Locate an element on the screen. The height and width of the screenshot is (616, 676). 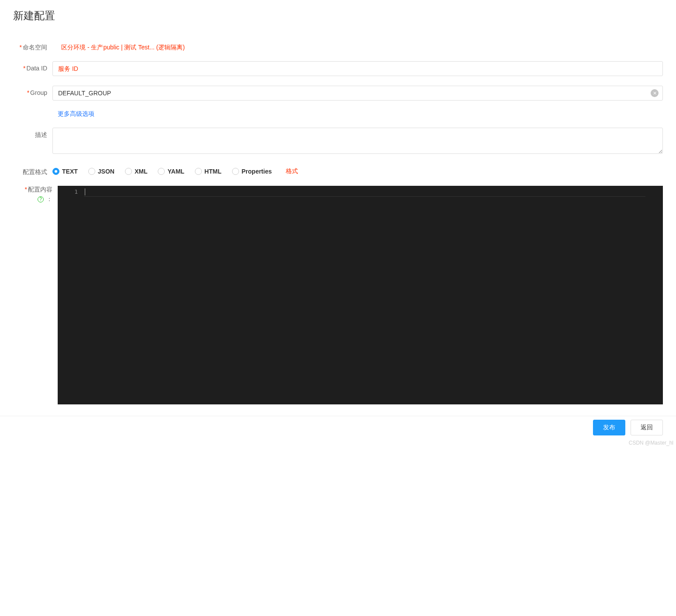
row-namespace: *命名空间 区分环境 - 生产public | 测试 Test... (逻辑隔离… is located at coordinates (338, 46).